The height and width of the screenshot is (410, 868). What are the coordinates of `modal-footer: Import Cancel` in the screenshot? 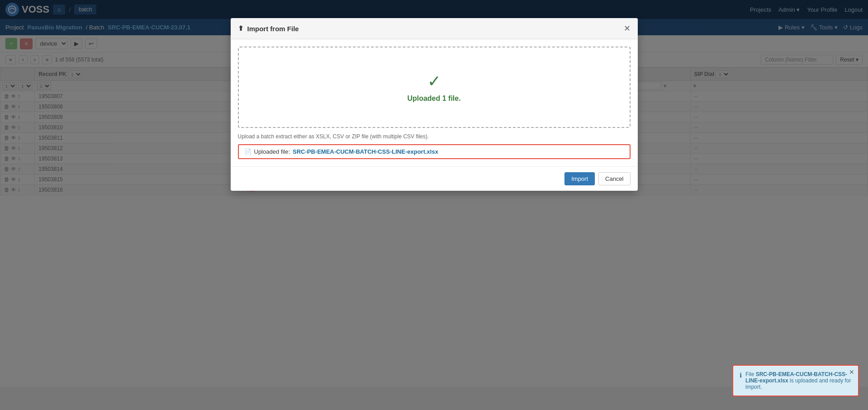 It's located at (434, 179).